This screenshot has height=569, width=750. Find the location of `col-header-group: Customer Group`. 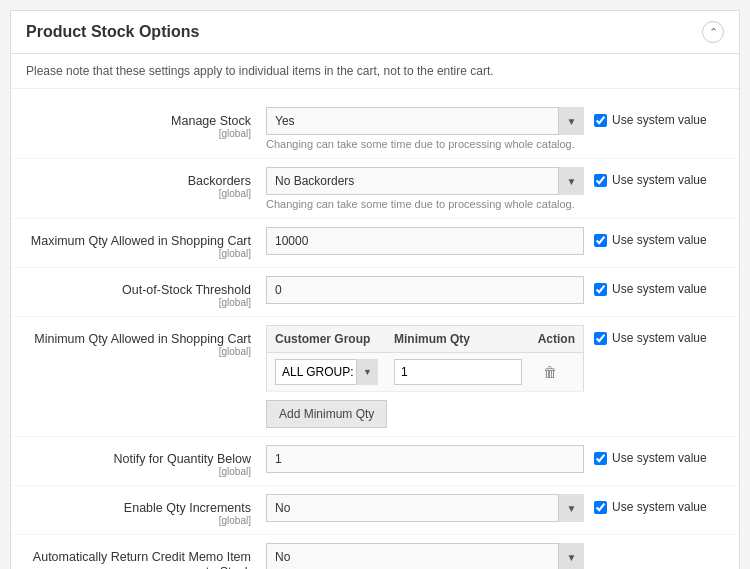

col-header-group: Customer Group is located at coordinates (327, 340).